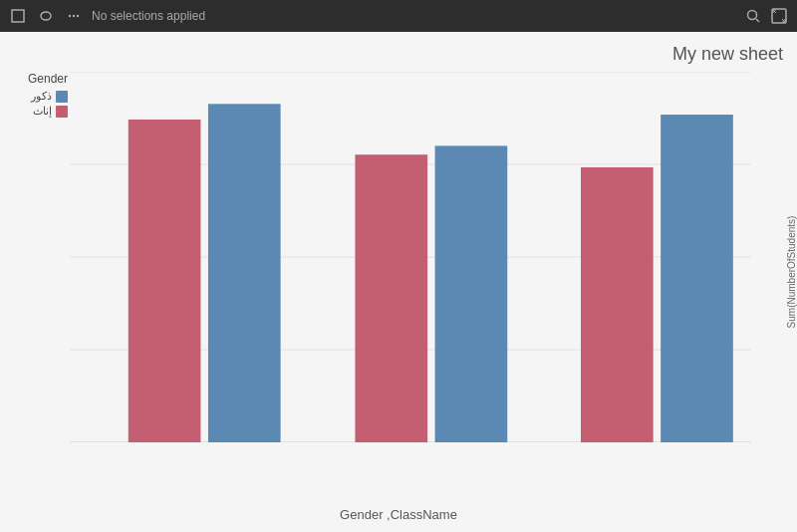 This screenshot has width=797, height=532. Describe the element at coordinates (48, 96) in the screenshot. I see `chart-legend: Gender ذكور إناث` at that location.